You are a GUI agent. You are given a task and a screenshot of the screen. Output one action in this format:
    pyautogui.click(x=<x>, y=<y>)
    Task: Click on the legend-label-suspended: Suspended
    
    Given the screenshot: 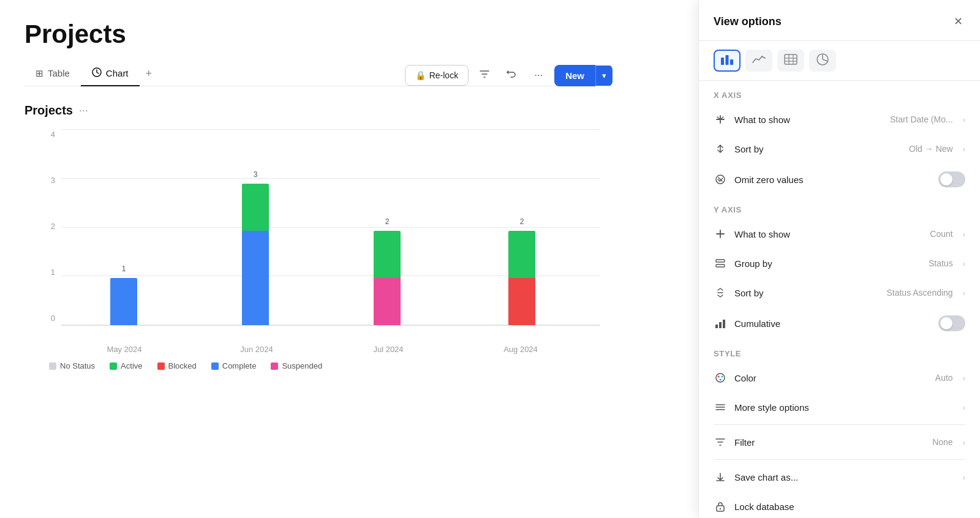 What is the action you would take?
    pyautogui.click(x=302, y=366)
    